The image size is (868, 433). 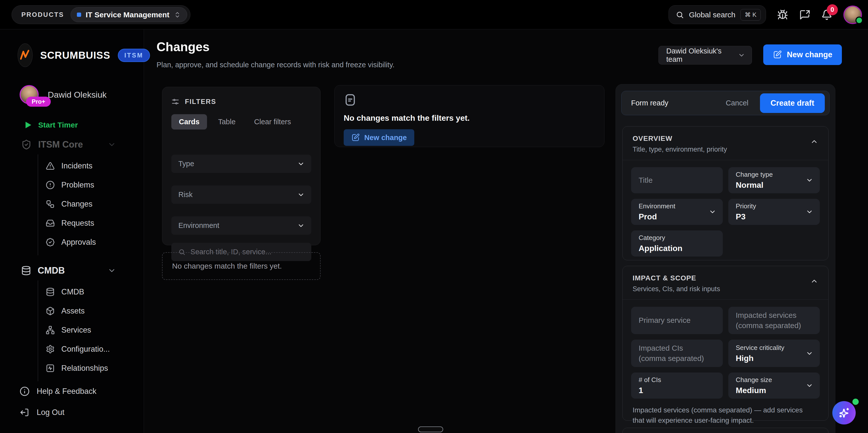 What do you see at coordinates (774, 180) in the screenshot?
I see `change-type-field: Change type Normal` at bounding box center [774, 180].